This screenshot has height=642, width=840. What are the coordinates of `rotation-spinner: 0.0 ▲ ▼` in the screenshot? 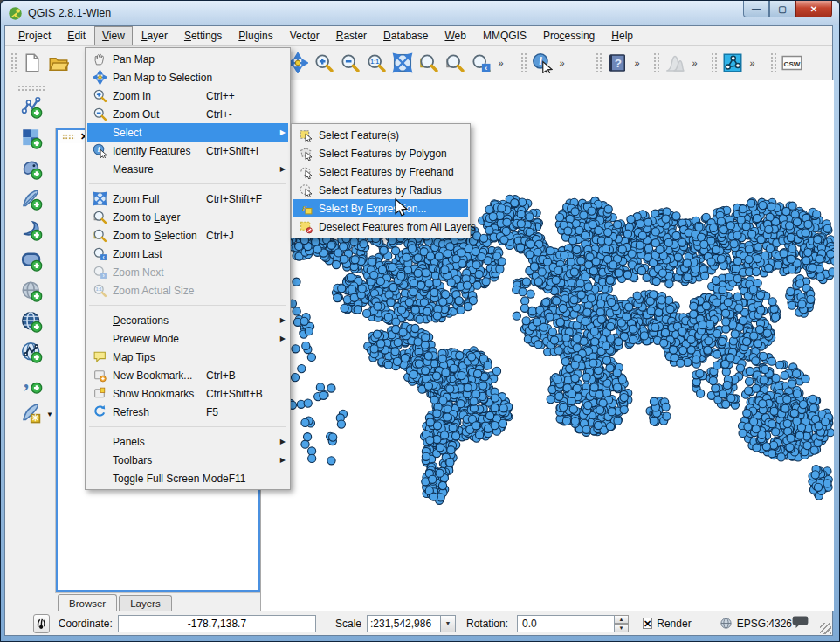 It's located at (573, 624).